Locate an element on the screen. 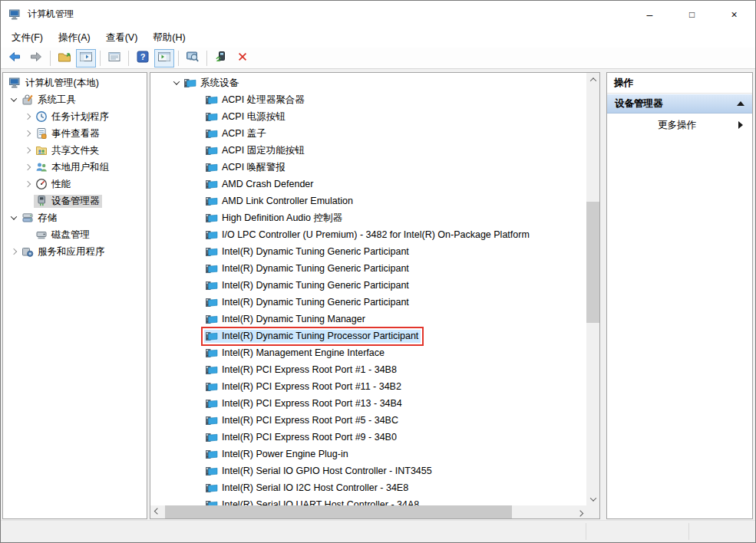 This screenshot has width=756, height=543. device-tree-item: ACPI 处理器聚合器 is located at coordinates (368, 100).